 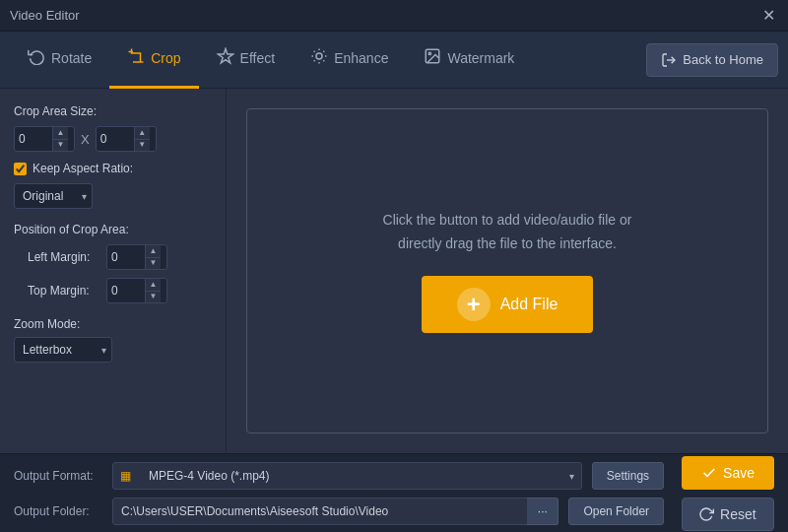 What do you see at coordinates (136, 58) in the screenshot?
I see `crop-icon` at bounding box center [136, 58].